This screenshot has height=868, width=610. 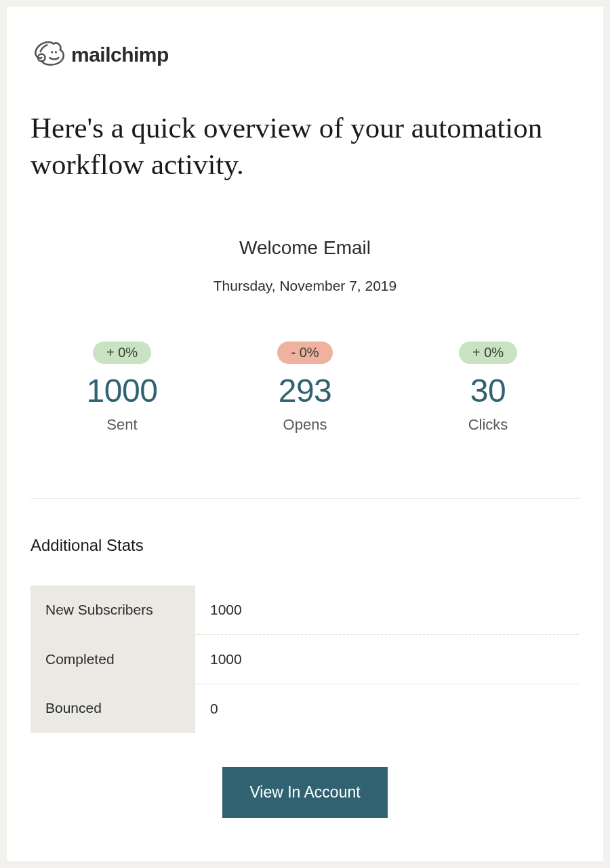 I want to click on stat-val-completed: 1000, so click(x=388, y=659).